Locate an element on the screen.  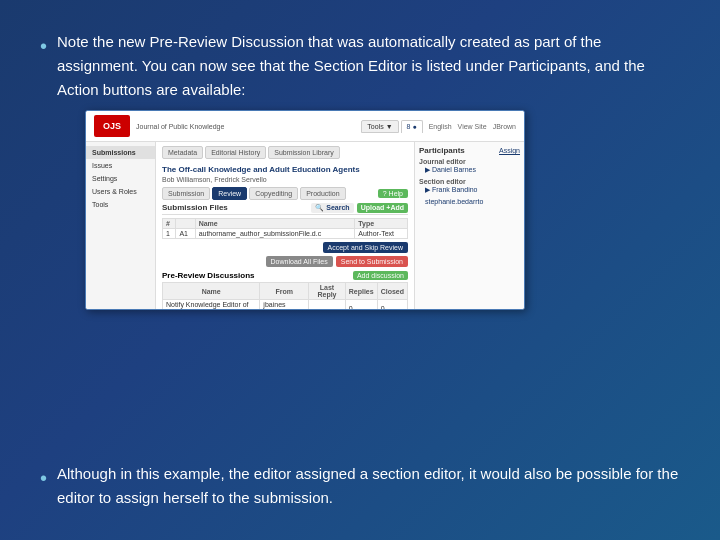
file-col-name: Name is located at coordinates (275, 224).